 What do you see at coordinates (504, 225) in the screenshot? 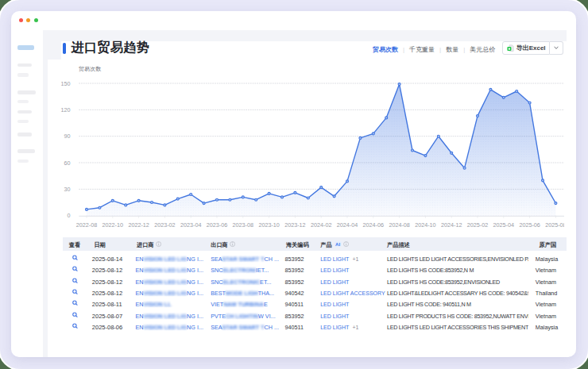
I see `svg-text: 2025-04` at bounding box center [504, 225].